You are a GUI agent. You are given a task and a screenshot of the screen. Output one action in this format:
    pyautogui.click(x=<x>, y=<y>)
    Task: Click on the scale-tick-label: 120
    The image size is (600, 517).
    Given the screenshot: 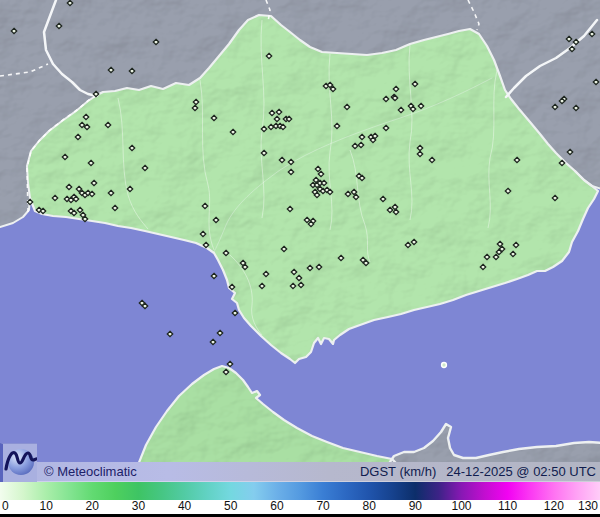 What is the action you would take?
    pyautogui.click(x=554, y=507)
    